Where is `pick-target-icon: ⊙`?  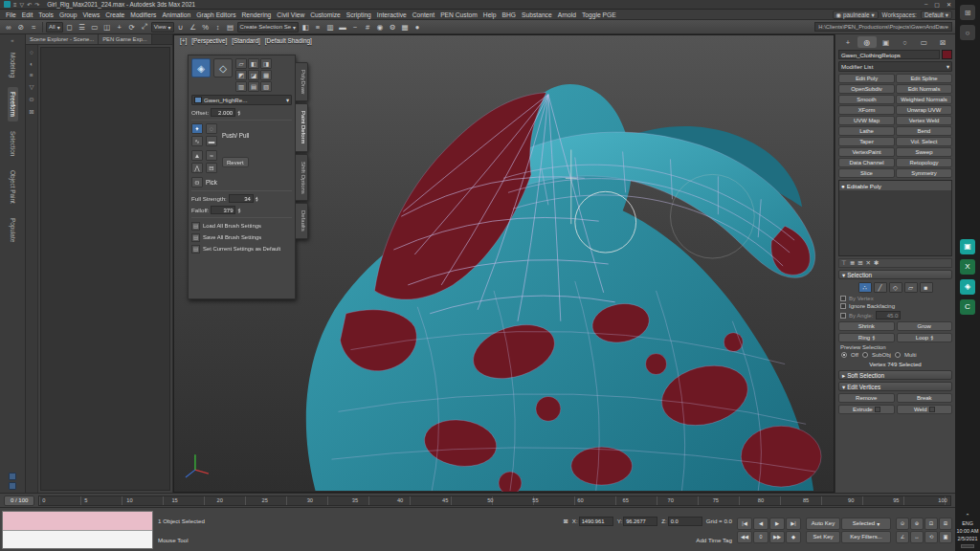 pick-target-icon: ⊙ is located at coordinates (197, 182).